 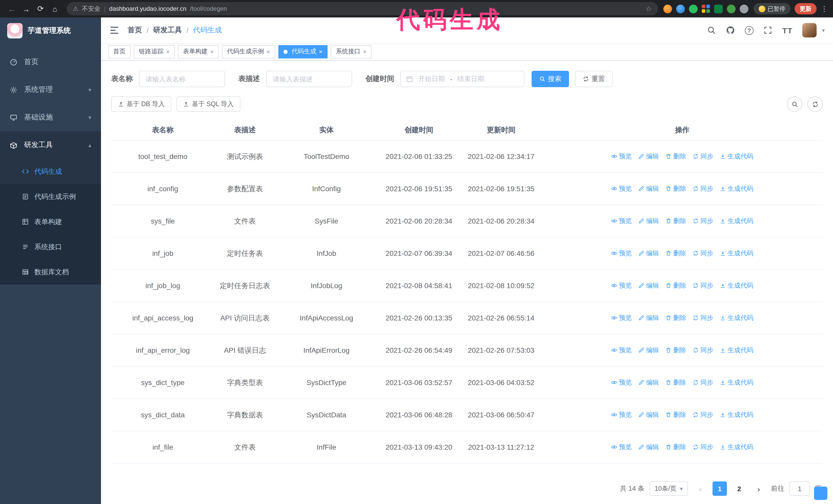 What do you see at coordinates (249, 51) in the screenshot?
I see `tab-codegen-example: 代码生成示例×` at bounding box center [249, 51].